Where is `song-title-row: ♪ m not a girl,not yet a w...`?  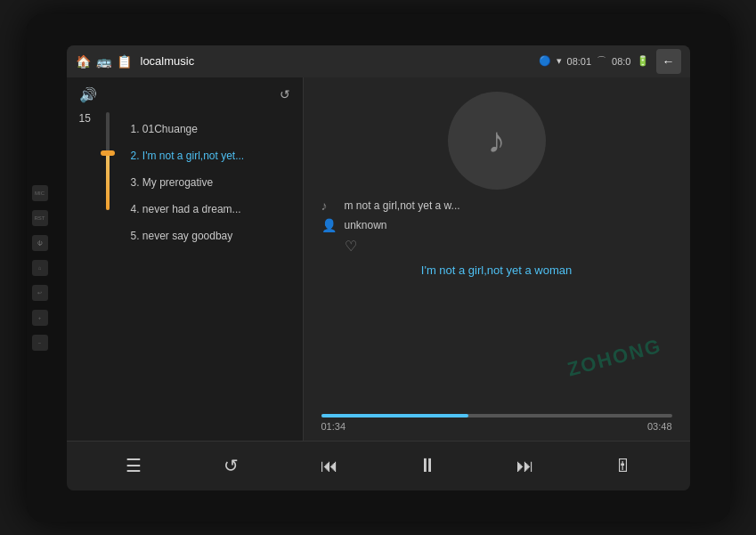 song-title-row: ♪ m not a girl,not yet a w... is located at coordinates (497, 206).